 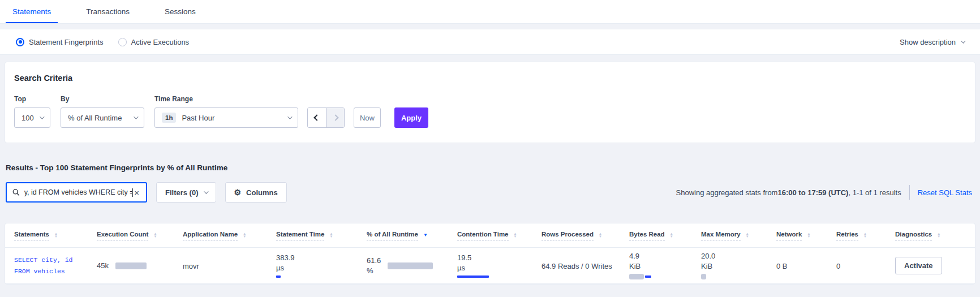 I want to click on pct-of-all-runtime-cell: 61.6 %, so click(x=412, y=266).